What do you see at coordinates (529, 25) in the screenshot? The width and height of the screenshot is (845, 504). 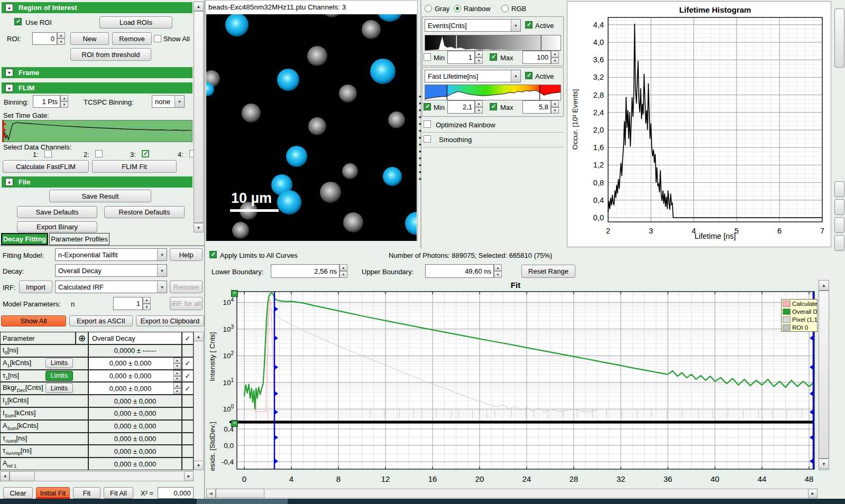 I see `events-active-checkbox` at bounding box center [529, 25].